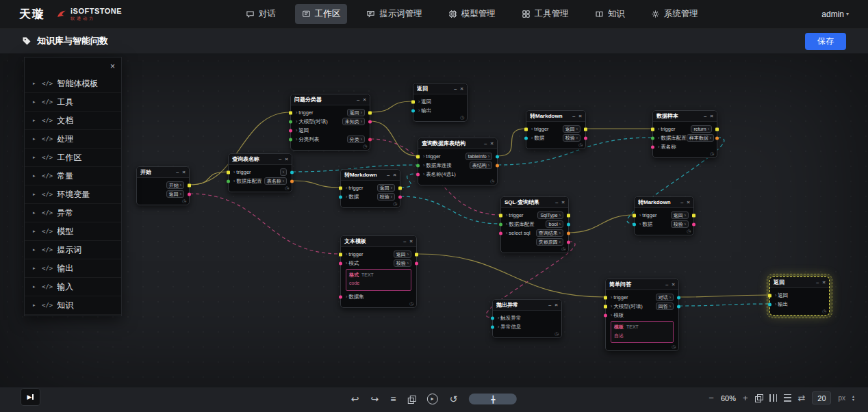  I want to click on user-menu: admin ▾, so click(835, 14).